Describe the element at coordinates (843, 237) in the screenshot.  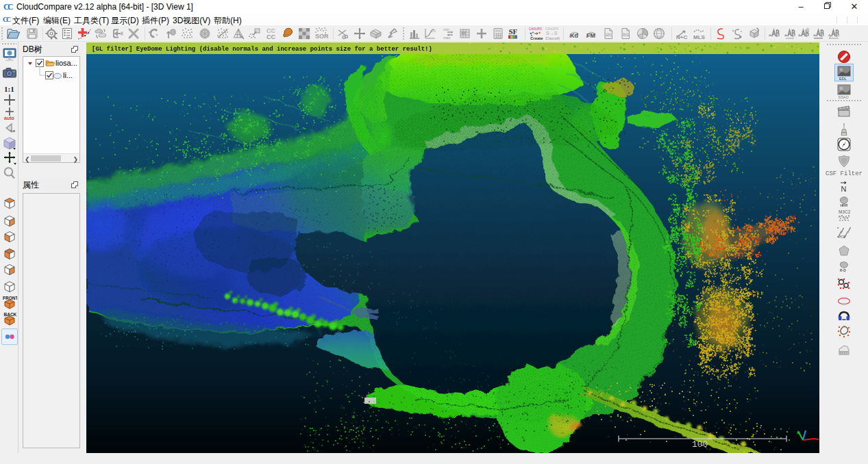
I see `svg-text: PCV` at that location.